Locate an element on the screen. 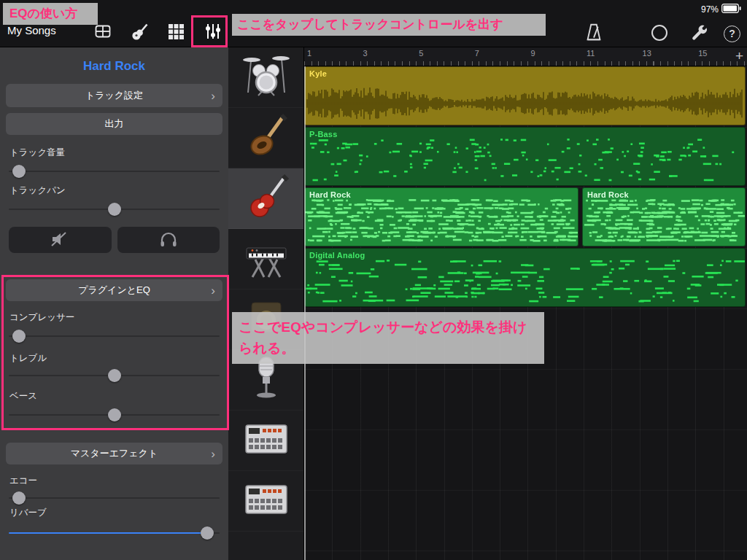 Image resolution: width=747 pixels, height=560 pixels. bar-ruler: 13579111315 is located at coordinates (525, 57).